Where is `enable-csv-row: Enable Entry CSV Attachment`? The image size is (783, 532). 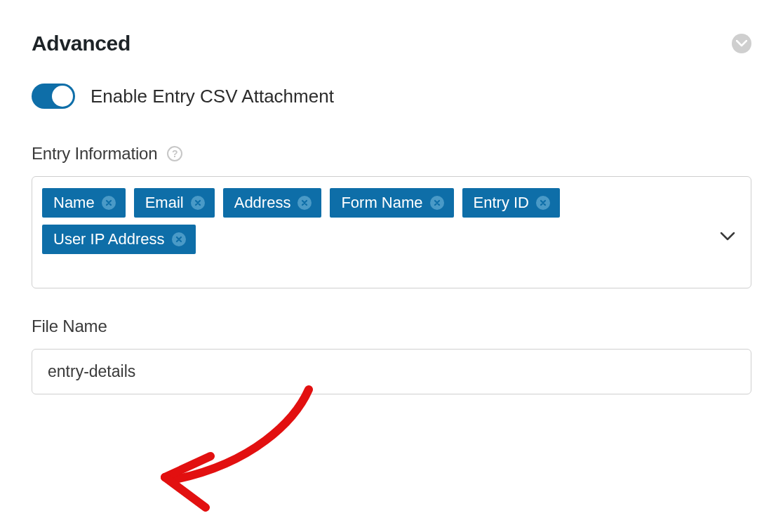
enable-csv-row: Enable Entry CSV Attachment is located at coordinates (392, 96).